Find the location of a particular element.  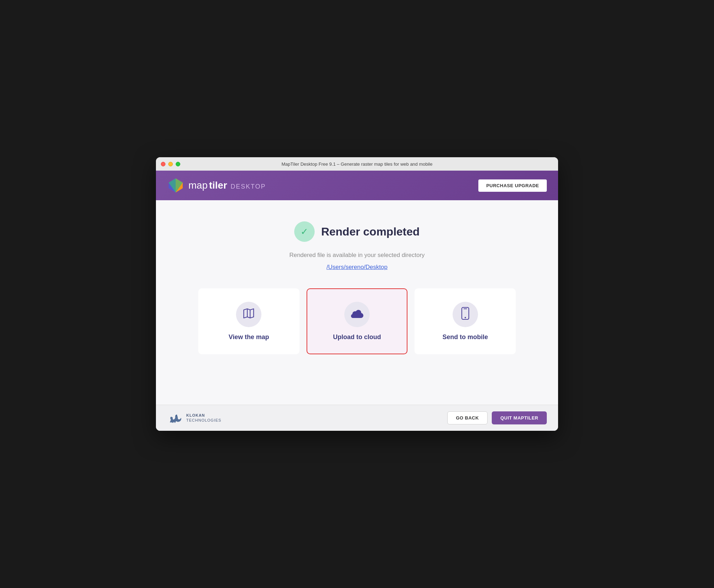

render-subtitle: Rendered file is available in your selec… is located at coordinates (357, 255).